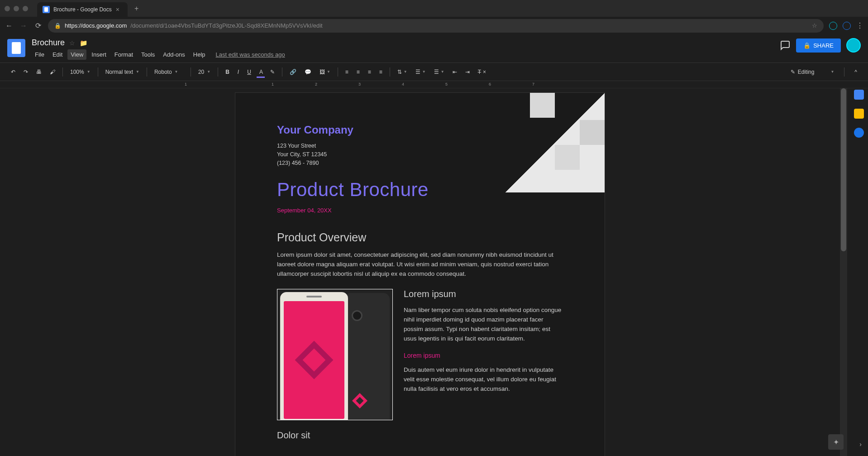 The width and height of the screenshot is (868, 456). Describe the element at coordinates (137, 9) in the screenshot. I see `new-tab-button: +` at that location.